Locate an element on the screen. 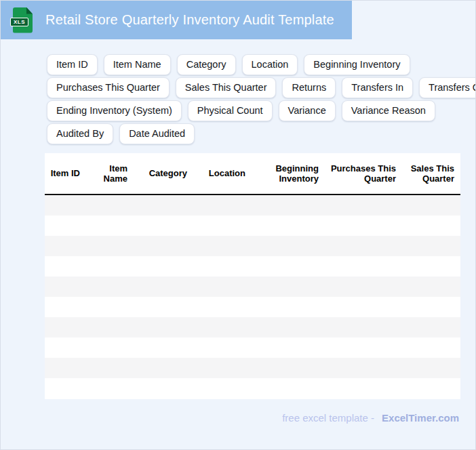 This screenshot has height=450, width=476. chip-audited-by: Audited By is located at coordinates (80, 134).